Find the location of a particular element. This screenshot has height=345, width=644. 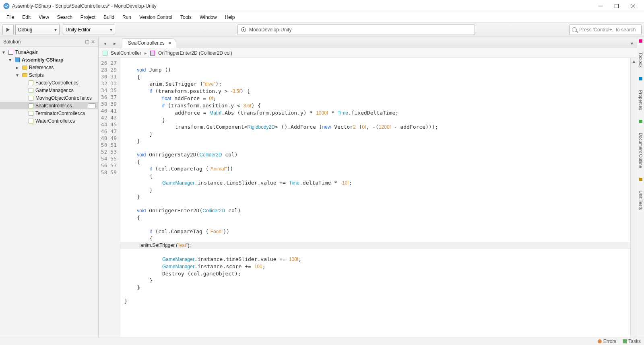

run-button is located at coordinates (8, 30).